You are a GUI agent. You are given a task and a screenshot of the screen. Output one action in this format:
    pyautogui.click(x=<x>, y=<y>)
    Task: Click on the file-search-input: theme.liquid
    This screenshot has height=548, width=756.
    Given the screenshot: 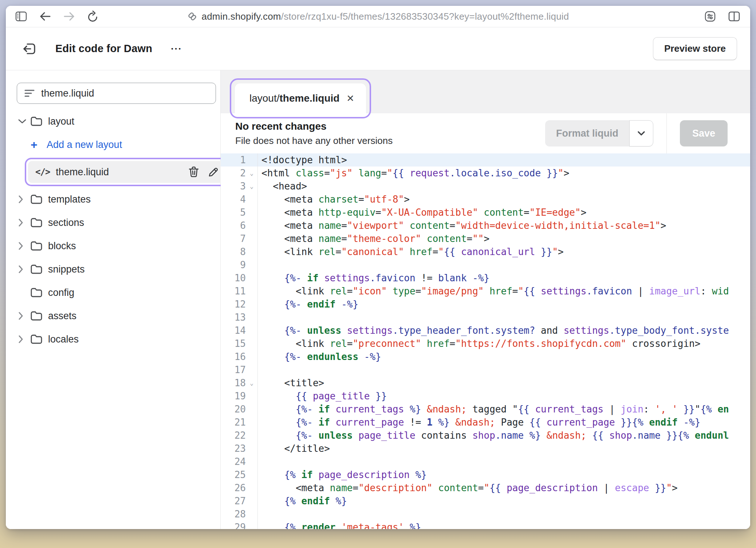 What is the action you would take?
    pyautogui.click(x=117, y=93)
    